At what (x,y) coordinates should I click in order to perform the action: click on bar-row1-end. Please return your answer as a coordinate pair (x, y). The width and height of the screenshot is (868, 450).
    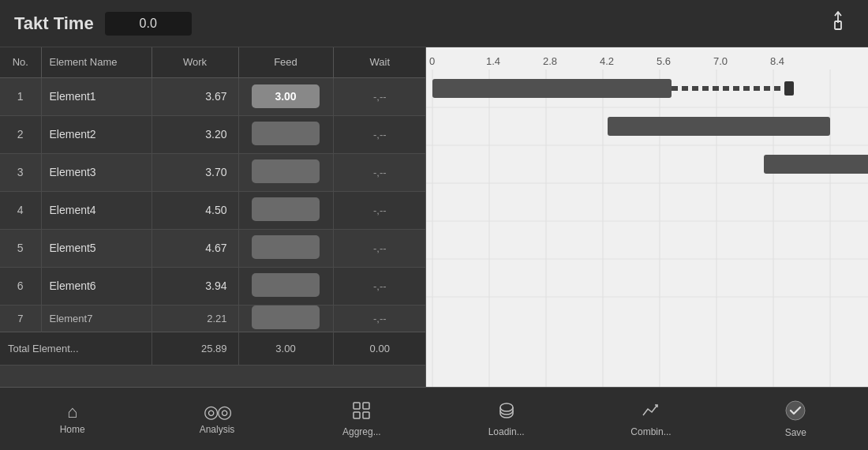
    Looking at the image, I should click on (789, 88).